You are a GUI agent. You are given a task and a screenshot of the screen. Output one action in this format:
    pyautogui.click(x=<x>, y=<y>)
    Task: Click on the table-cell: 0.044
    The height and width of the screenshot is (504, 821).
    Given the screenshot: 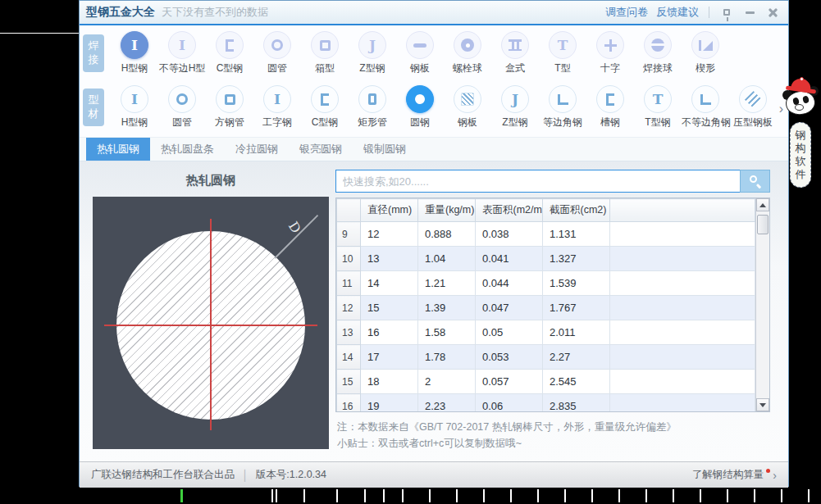 What is the action you would take?
    pyautogui.click(x=509, y=284)
    